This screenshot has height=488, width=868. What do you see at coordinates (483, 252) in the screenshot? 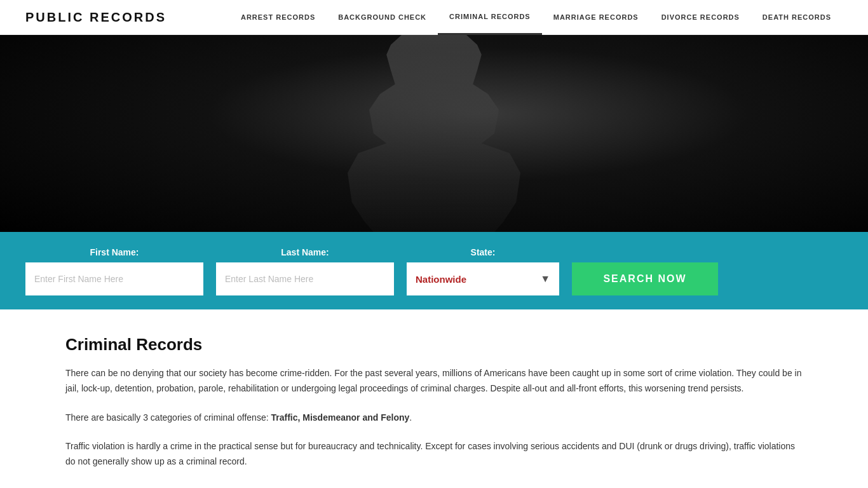
I see `state-label: State:` at bounding box center [483, 252].